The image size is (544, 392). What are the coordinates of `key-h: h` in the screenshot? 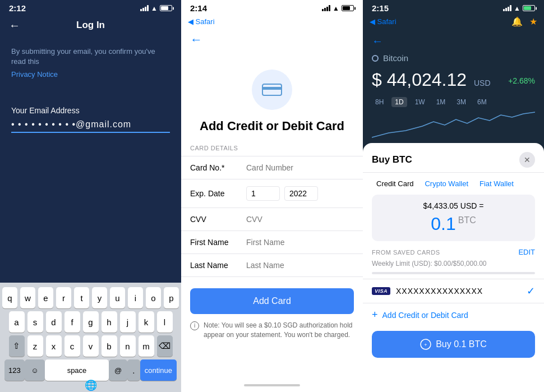 It's located at (109, 322).